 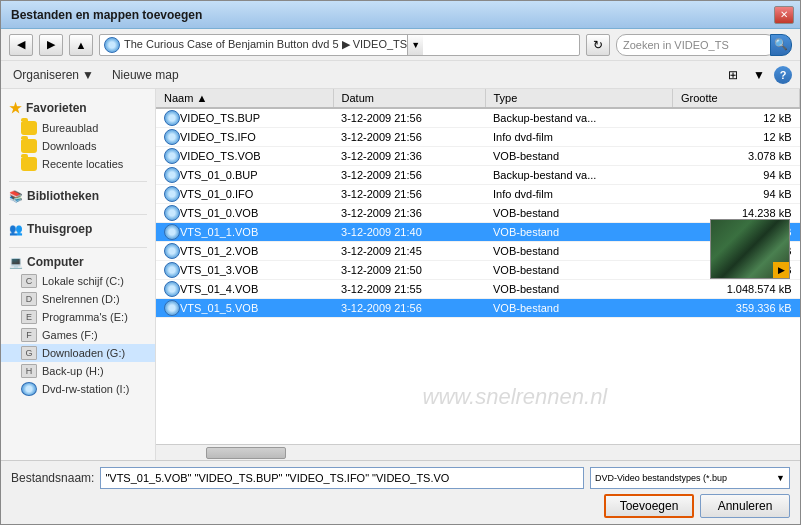 What do you see at coordinates (400, 492) in the screenshot?
I see `bottom-bar: Bestandsnaam: DVD-Video bestandstypes (*…` at bounding box center [400, 492].